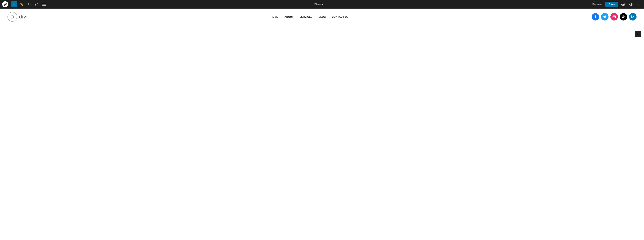  I want to click on nav-home: HOME, so click(274, 17).